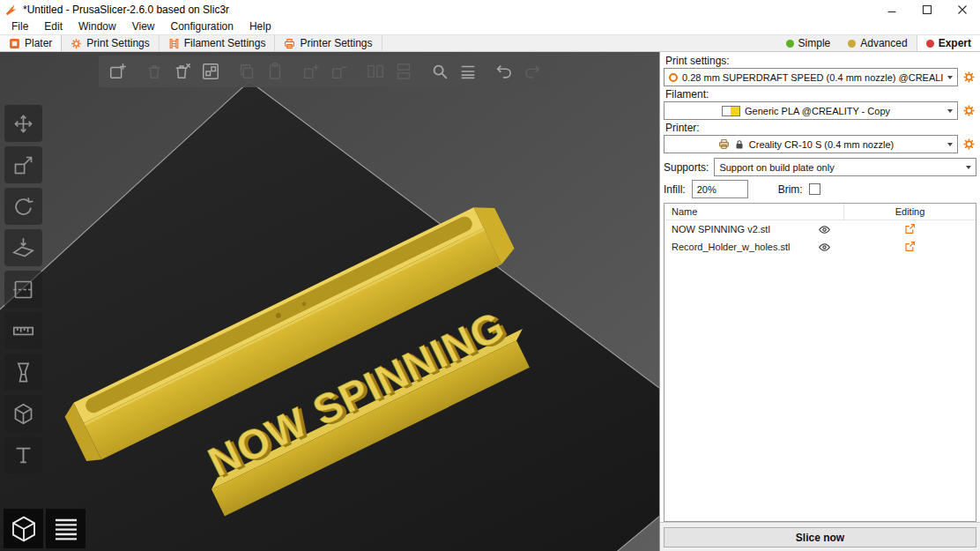 The image size is (980, 551). What do you see at coordinates (490, 9) in the screenshot?
I see `title-bar: *Untitled - PrusaSlicer-2.6.0 based on S…` at bounding box center [490, 9].